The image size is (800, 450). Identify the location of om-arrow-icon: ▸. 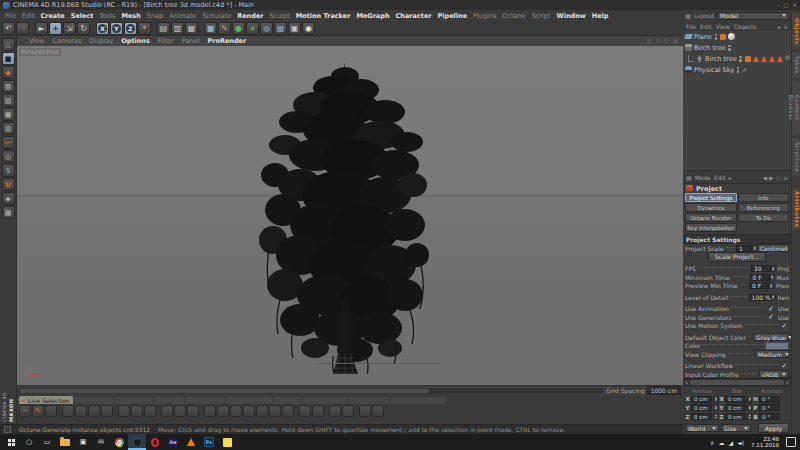
(780, 26).